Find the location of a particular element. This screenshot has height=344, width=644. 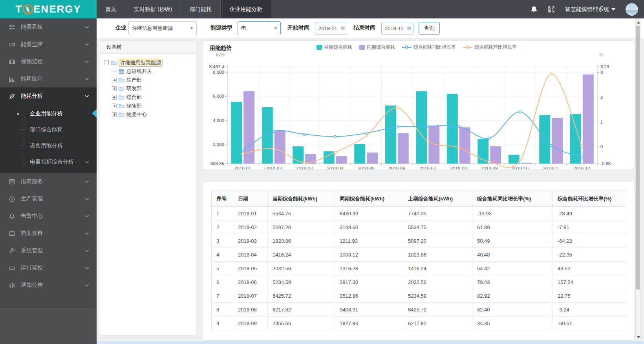

scroll-down-arrow-icon is located at coordinates (639, 337).